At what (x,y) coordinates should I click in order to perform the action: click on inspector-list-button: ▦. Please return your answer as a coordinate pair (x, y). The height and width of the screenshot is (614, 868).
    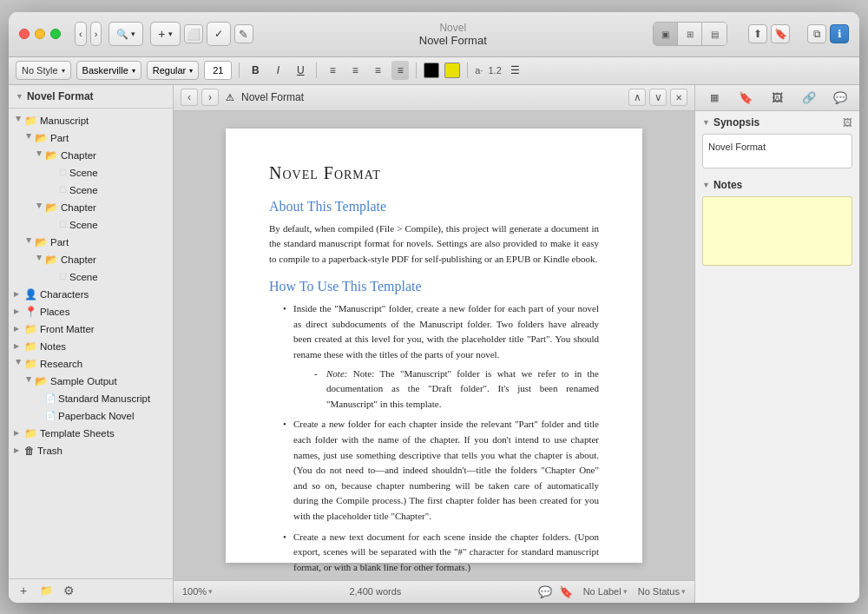
    Looking at the image, I should click on (714, 97).